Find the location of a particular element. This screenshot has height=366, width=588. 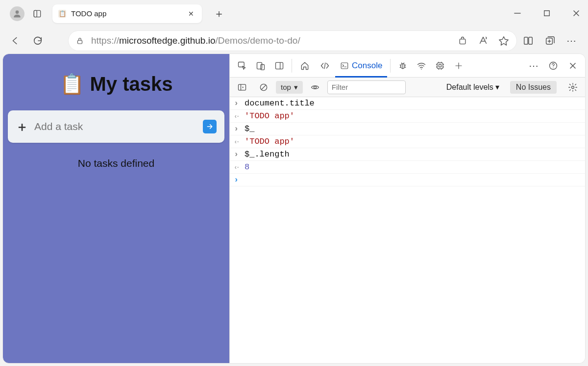

device-toolbar-icon is located at coordinates (261, 66).